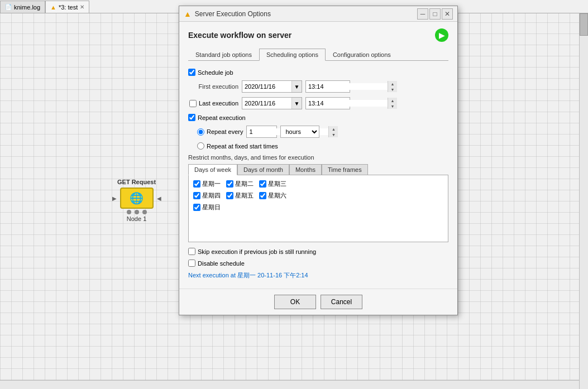  Describe the element at coordinates (272, 103) in the screenshot. I see `last-execution-date-wrapper: ▼` at that location.